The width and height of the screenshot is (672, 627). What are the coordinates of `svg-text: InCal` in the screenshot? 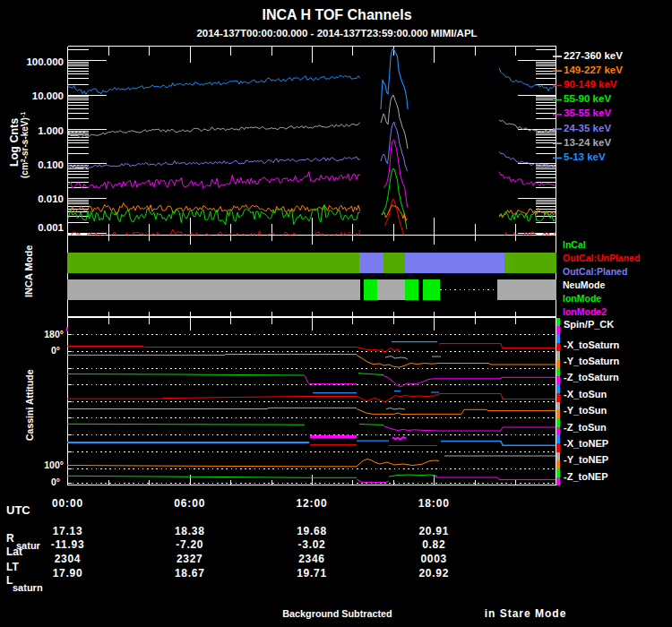 It's located at (574, 245).